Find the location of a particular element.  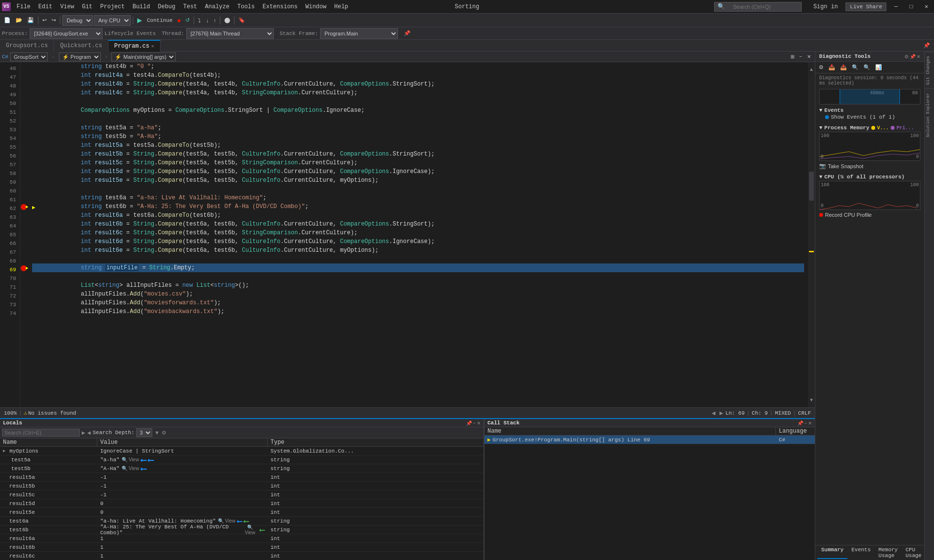

cs-minimize-button: − is located at coordinates (806, 423).